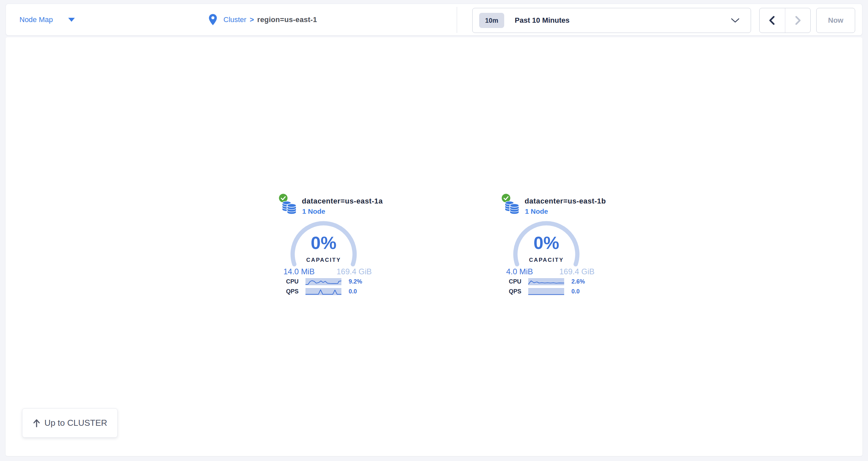 This screenshot has height=461, width=868. I want to click on locality-title: datacenter=us-east-1b, so click(565, 201).